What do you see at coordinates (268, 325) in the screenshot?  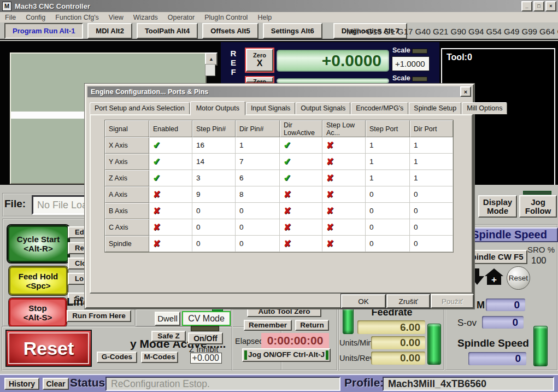 I see `remember-button: Remember` at bounding box center [268, 325].